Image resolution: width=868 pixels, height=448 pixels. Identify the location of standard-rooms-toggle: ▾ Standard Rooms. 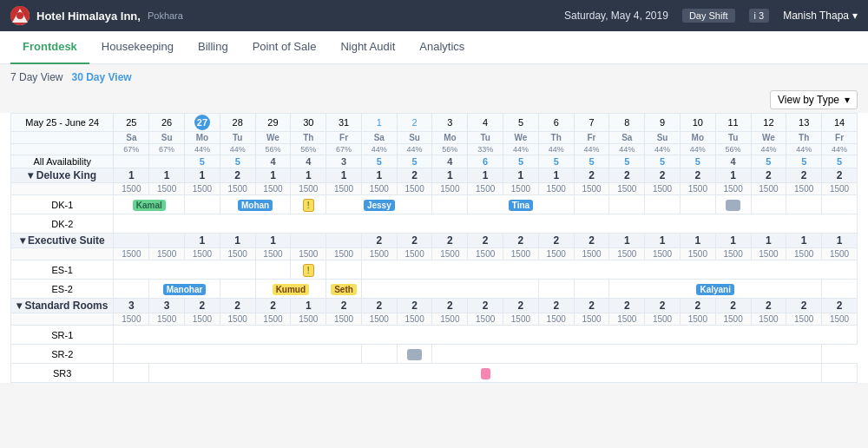
(62, 306).